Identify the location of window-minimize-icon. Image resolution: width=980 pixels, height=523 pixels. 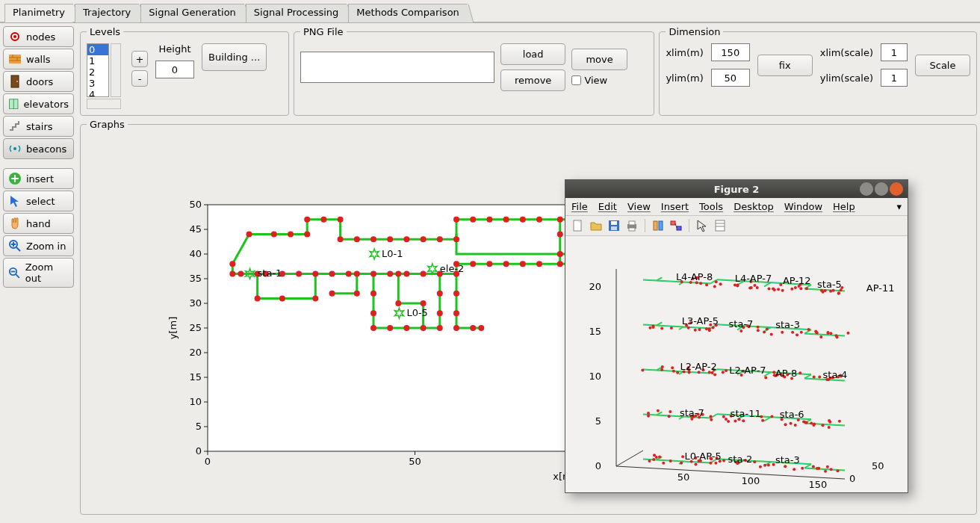
(866, 189).